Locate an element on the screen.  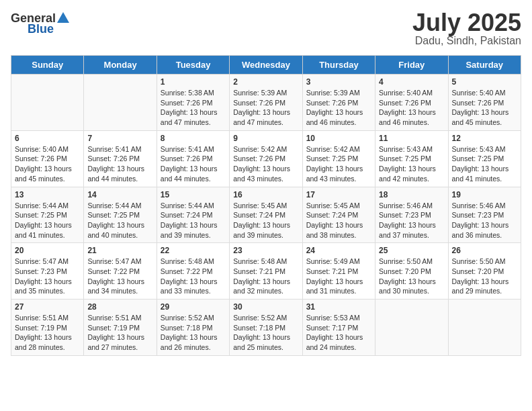
day-number: 22 is located at coordinates (193, 250).